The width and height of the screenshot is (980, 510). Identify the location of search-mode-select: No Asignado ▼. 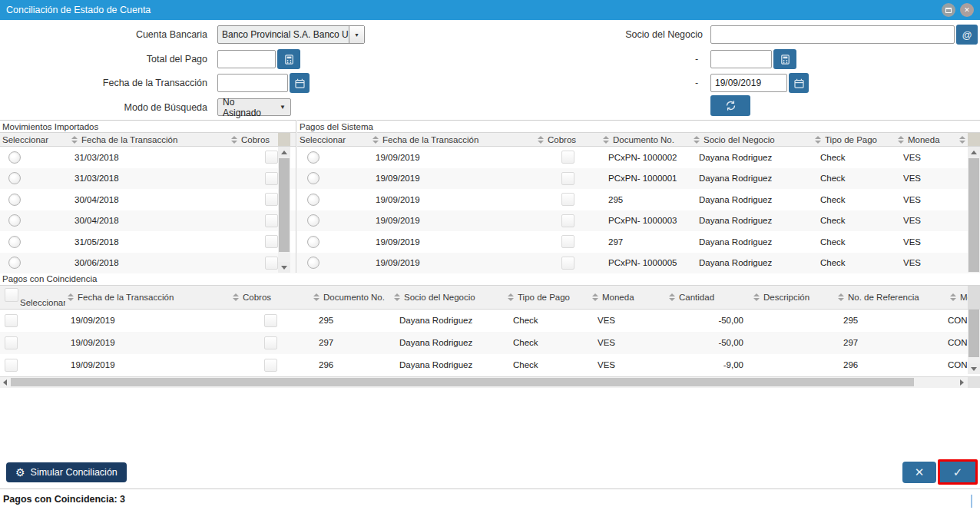
(254, 108).